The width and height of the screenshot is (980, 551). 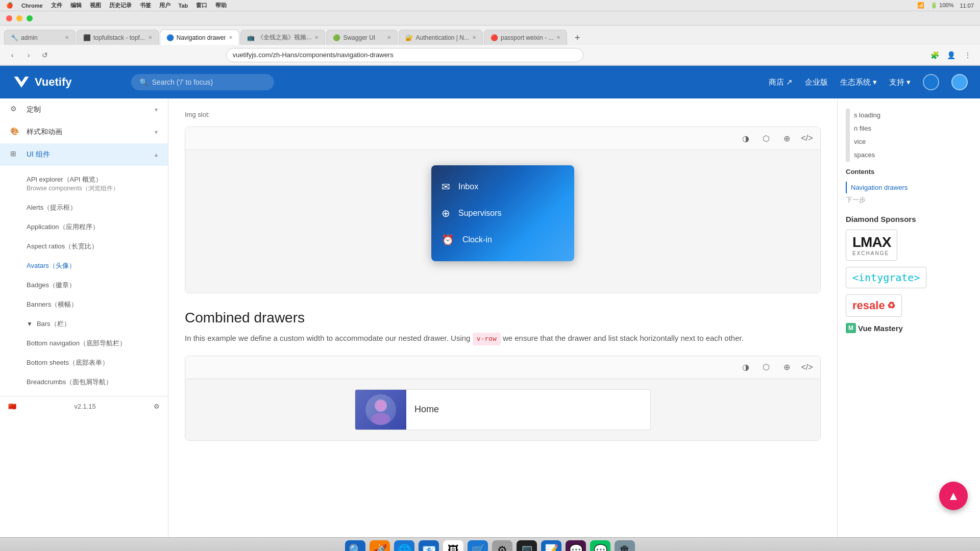 I want to click on tab-close-navigation: ✕, so click(x=231, y=38).